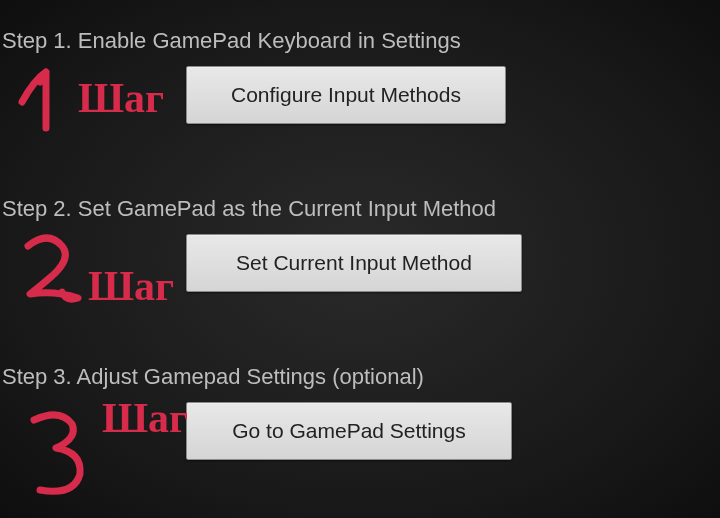 The image size is (720, 518). I want to click on annotation-word-2: Шаг, so click(131, 286).